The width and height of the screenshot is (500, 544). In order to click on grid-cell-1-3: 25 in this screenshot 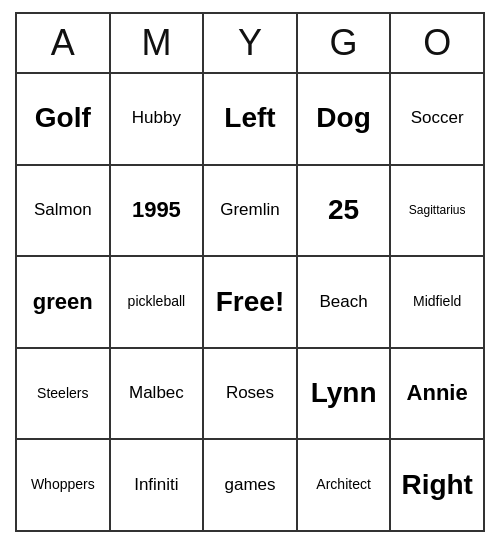, I will do `click(345, 211)`.